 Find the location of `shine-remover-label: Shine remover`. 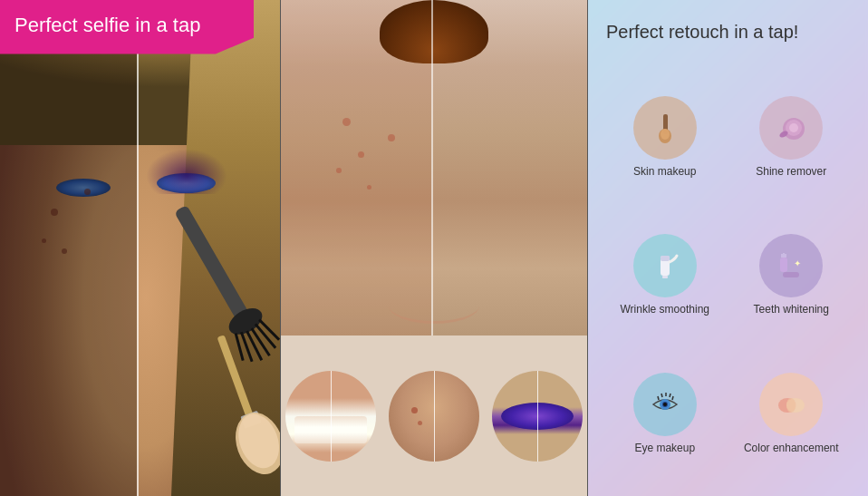

shine-remover-label: Shine remover is located at coordinates (791, 171).